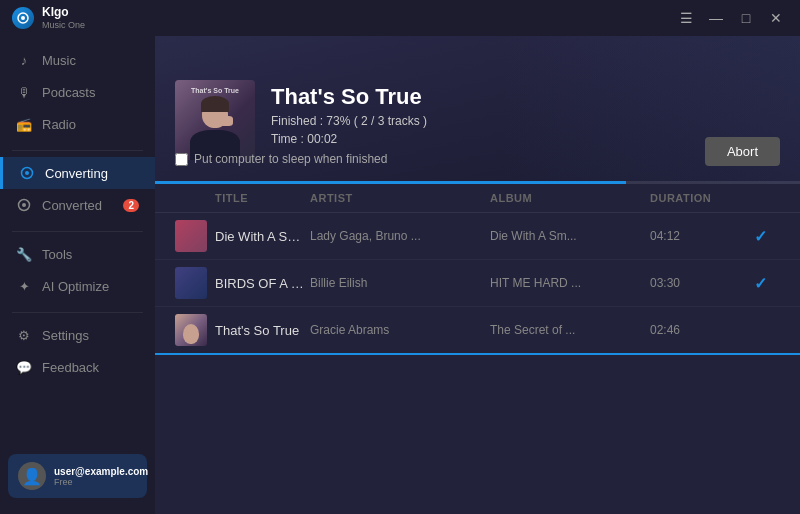 The image size is (800, 514). Describe the element at coordinates (101, 482) in the screenshot. I see `user-plan: Free` at that location.